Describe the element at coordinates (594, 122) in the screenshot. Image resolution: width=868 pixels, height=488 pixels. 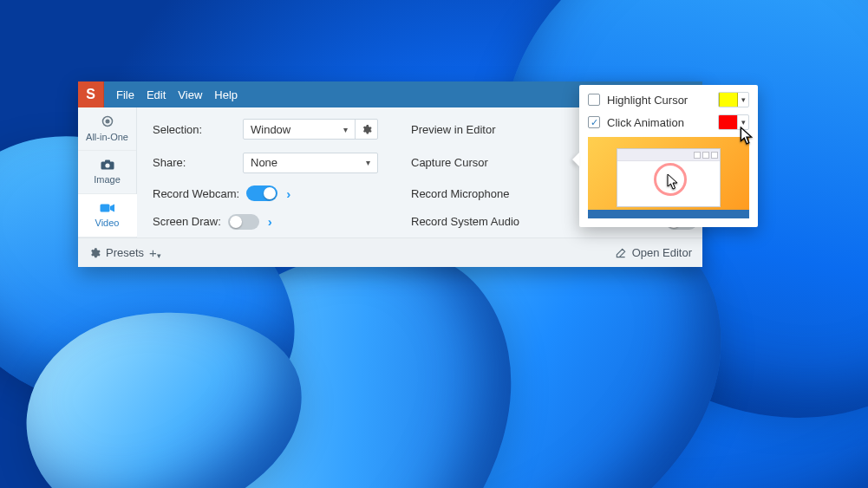
I see `click-animation-checkbox: ✓` at that location.